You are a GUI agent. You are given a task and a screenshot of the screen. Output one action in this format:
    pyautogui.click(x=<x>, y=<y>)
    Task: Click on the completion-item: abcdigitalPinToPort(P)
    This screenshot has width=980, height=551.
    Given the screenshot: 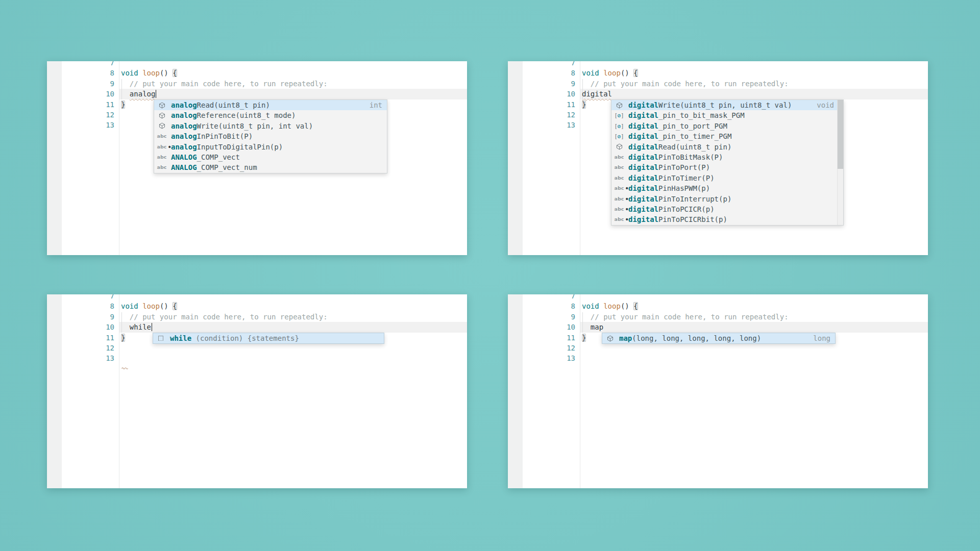 What is the action you would take?
    pyautogui.click(x=727, y=167)
    